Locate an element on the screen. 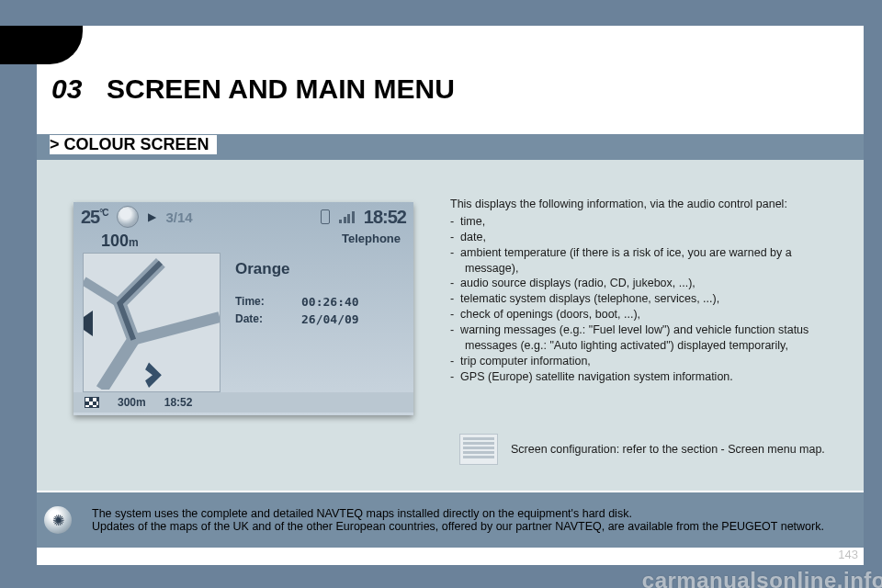  list-item: telematic system displays (telephone, se… is located at coordinates (648, 300).